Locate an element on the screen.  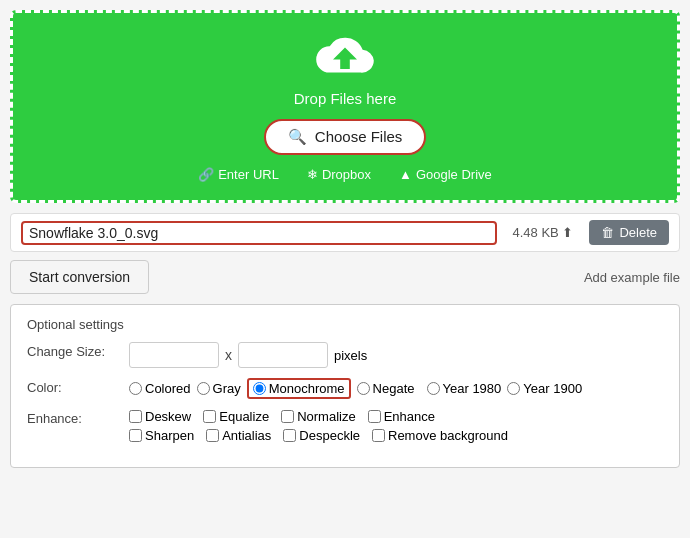
add-example-link: Add example file is located at coordinates (632, 278).